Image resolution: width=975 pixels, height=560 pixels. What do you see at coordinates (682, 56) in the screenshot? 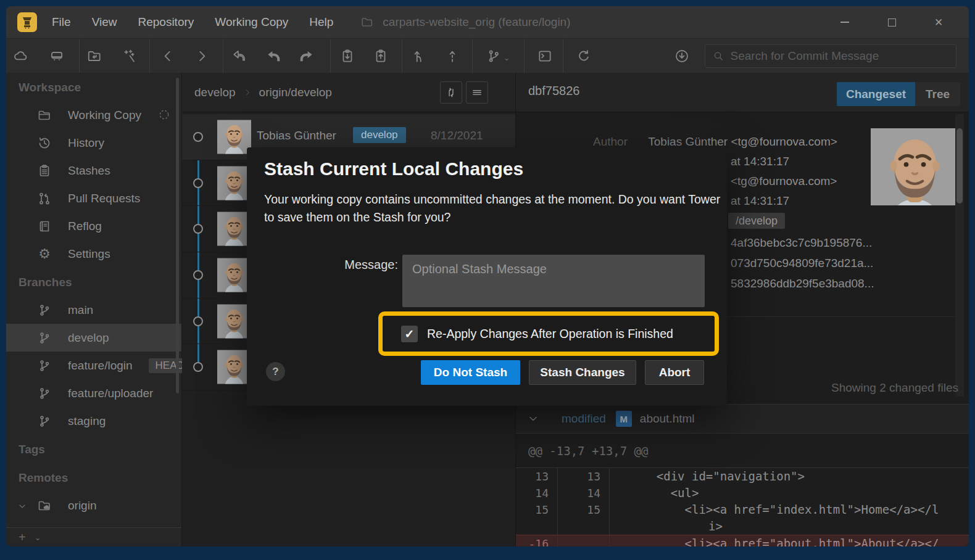
I see `pull-icon` at bounding box center [682, 56].